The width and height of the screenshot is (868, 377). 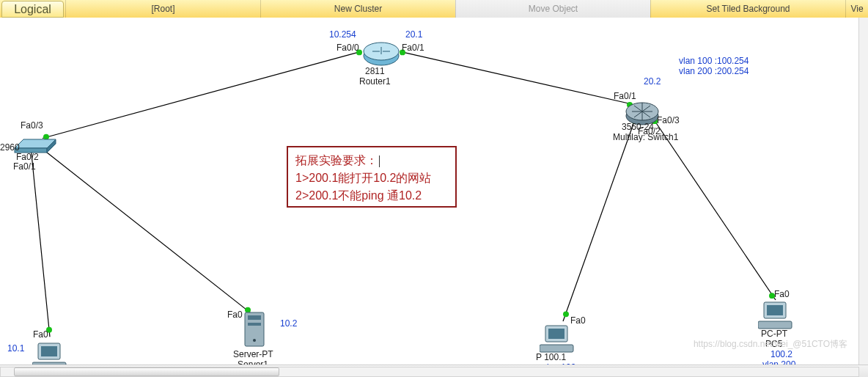 What do you see at coordinates (856, 9) in the screenshot?
I see `btn-viewport: Vie` at bounding box center [856, 9].